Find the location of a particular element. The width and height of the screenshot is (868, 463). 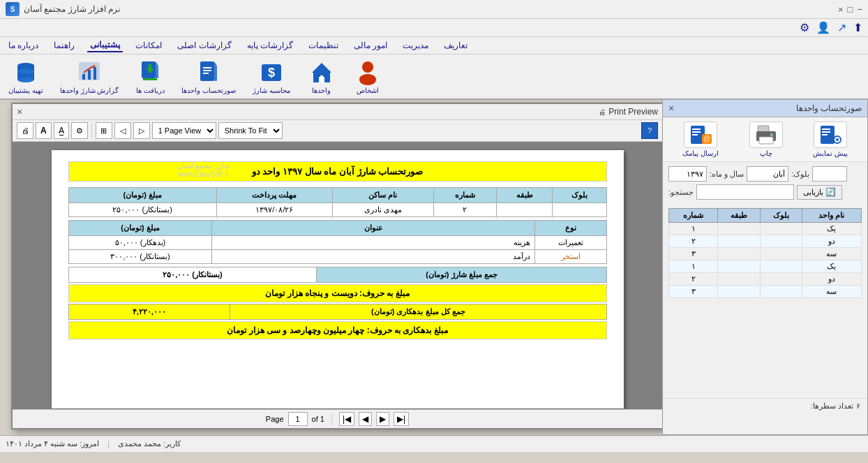

toolbar-daryaft-label: دریافت ها is located at coordinates (151, 91).